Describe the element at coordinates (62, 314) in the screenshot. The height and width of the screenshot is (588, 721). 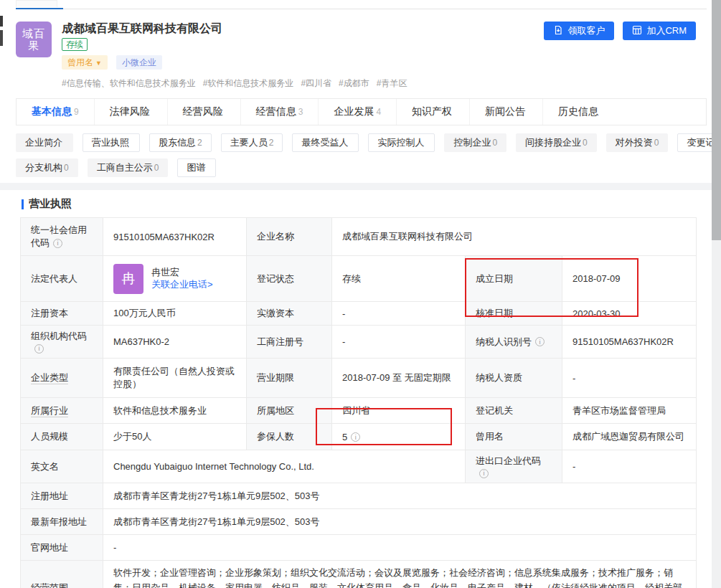
I see `field-label-reg-capital: 注册资本` at that location.